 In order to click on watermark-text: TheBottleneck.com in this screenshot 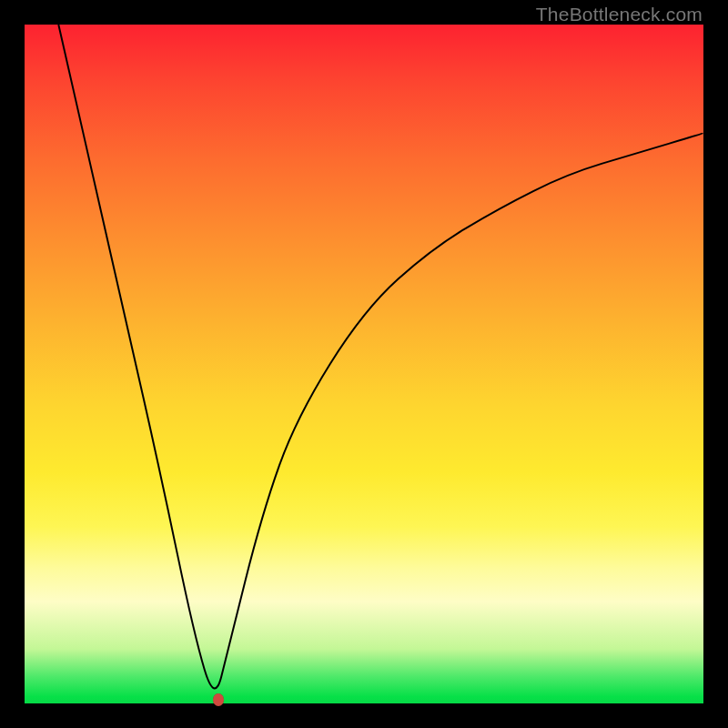, I will do `click(619, 15)`.